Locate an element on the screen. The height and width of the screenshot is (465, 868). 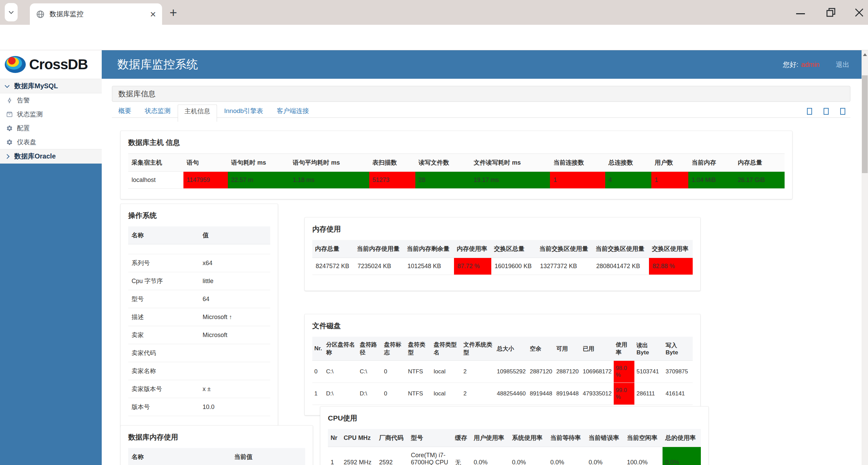
table-cell: 卖家版本号 is located at coordinates (164, 389).